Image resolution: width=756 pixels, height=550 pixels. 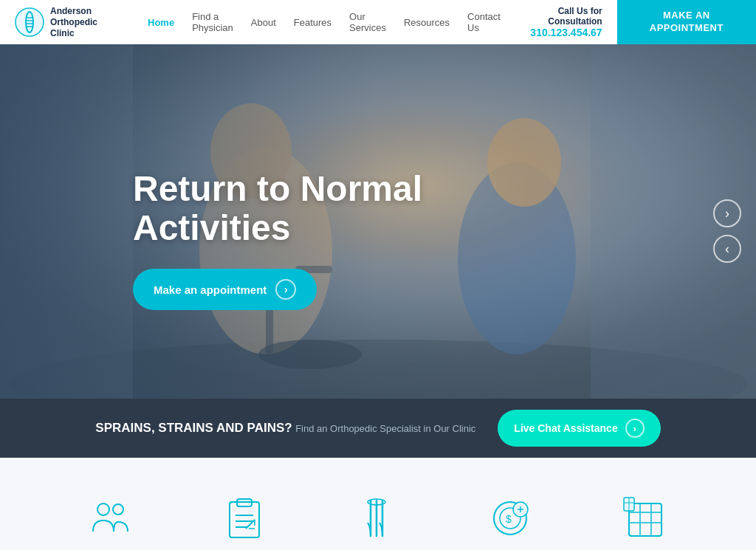 I want to click on logo: Anderson Orthopedic Clinic, so click(x=74, y=22).